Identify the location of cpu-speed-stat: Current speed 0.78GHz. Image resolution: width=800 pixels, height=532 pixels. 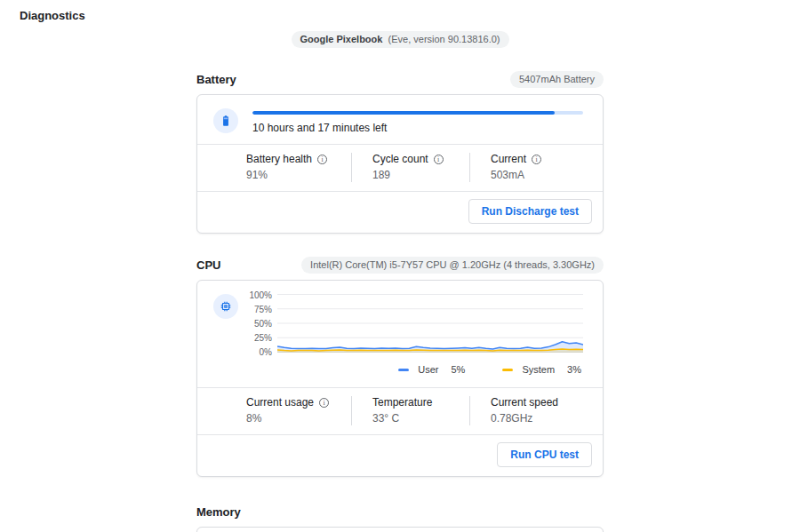
(536, 410).